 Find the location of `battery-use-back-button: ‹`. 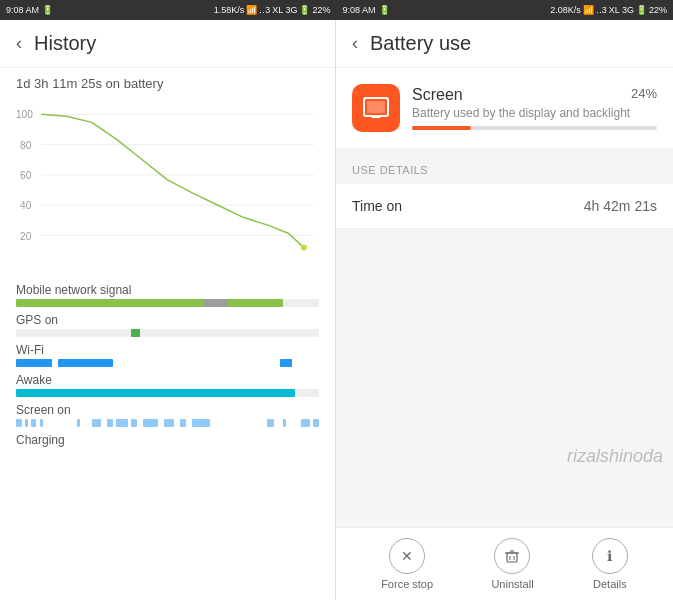

battery-use-back-button: ‹ is located at coordinates (355, 44).